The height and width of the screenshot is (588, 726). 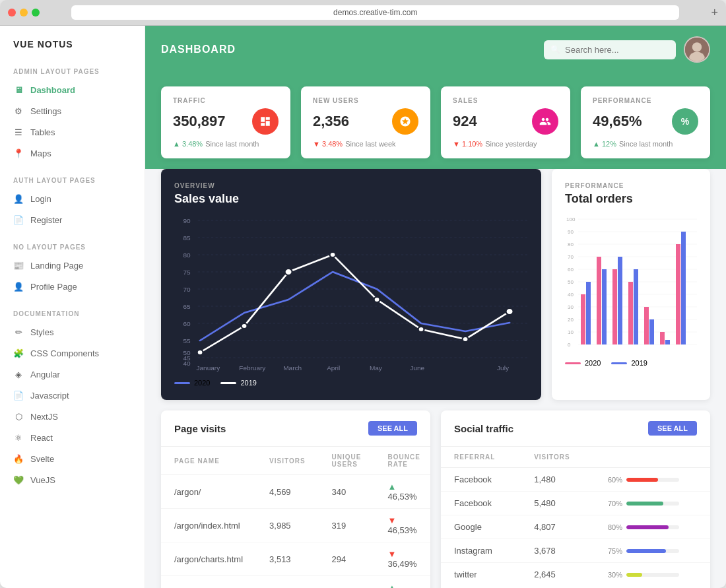 I want to click on orders-chart-legend: 2020 2019, so click(x=631, y=363).